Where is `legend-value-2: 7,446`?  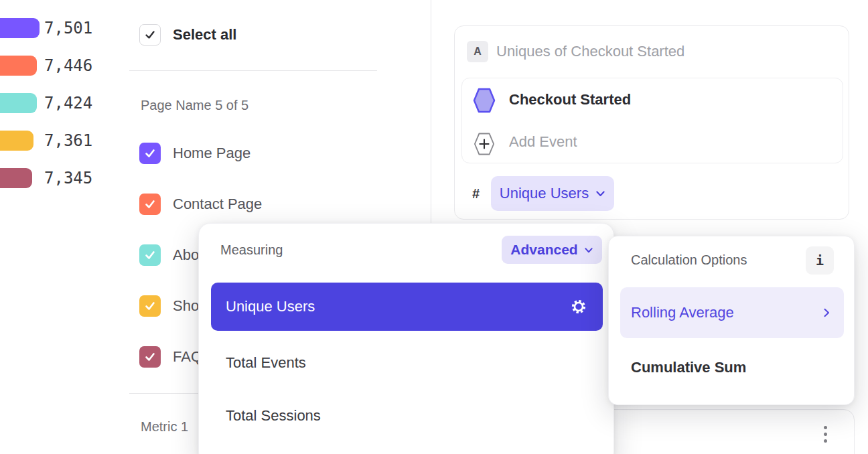 legend-value-2: 7,446 is located at coordinates (68, 66).